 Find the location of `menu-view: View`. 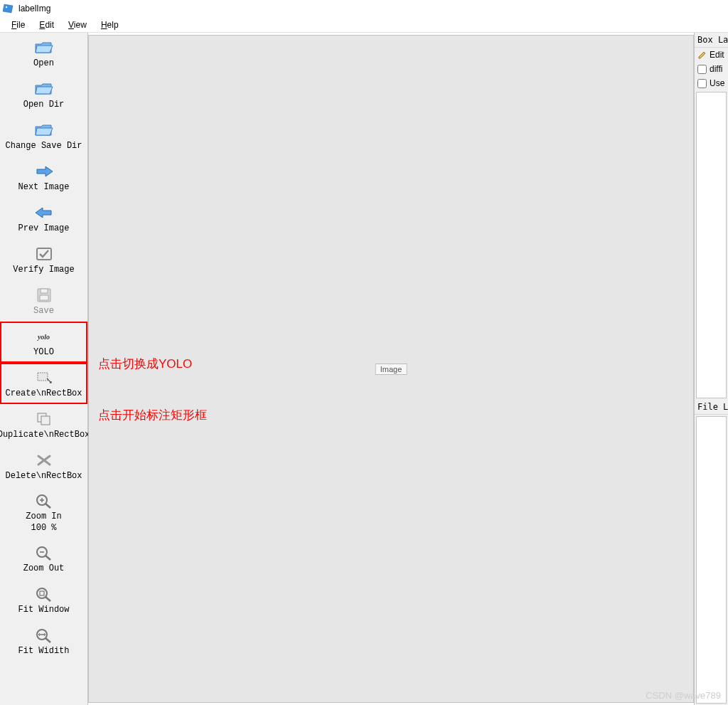

menu-view: View is located at coordinates (77, 25).